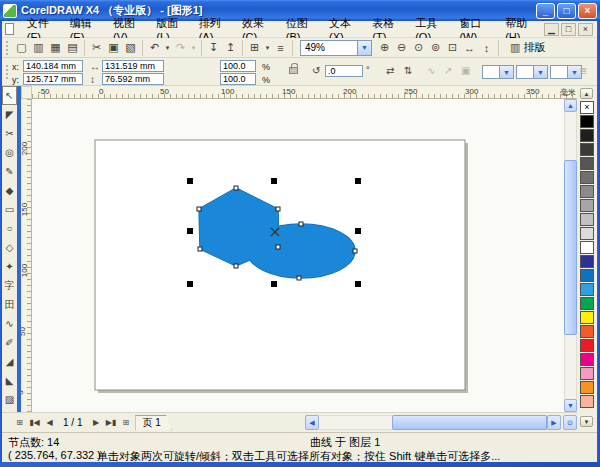  I want to click on copy-icon: ▣, so click(114, 48).